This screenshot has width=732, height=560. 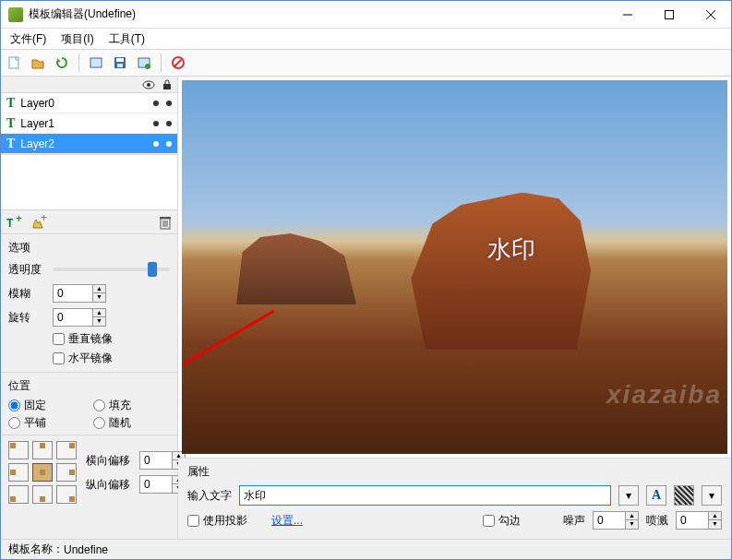 What do you see at coordinates (79, 293) in the screenshot?
I see `blur-spinner: ▲▼` at bounding box center [79, 293].